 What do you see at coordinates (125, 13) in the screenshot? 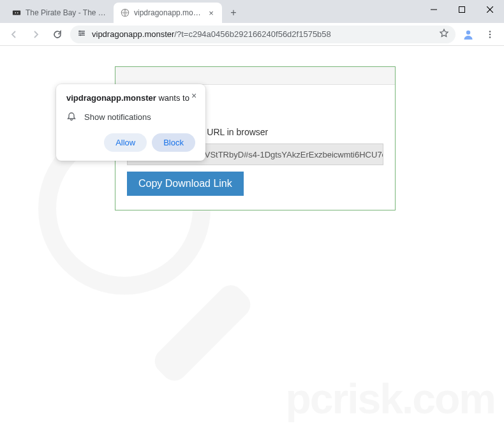
I see `globe-favicon-icon` at bounding box center [125, 13].